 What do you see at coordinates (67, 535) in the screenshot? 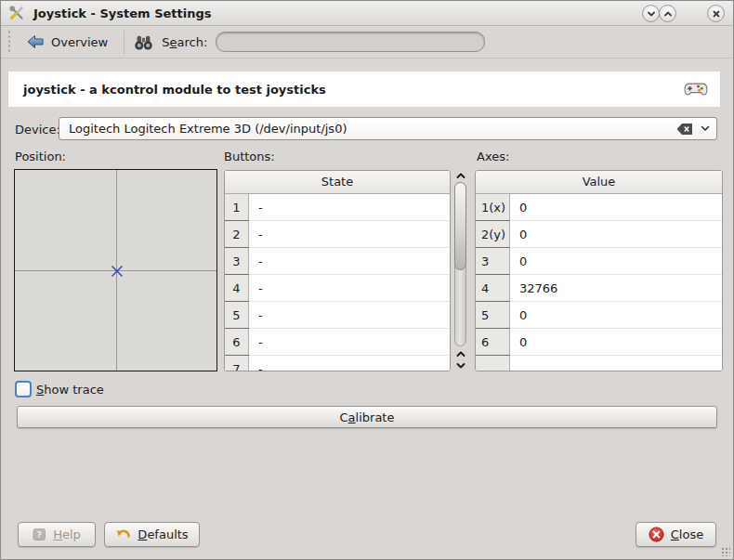
I see `help-label: Help` at bounding box center [67, 535].